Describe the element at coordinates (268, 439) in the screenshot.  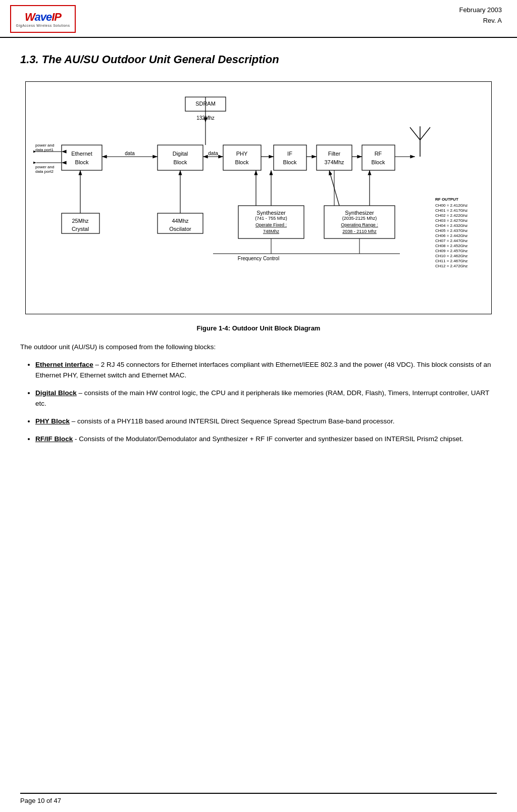
I see `bullet-rf-text: - Consists of the Modulator/Demodulator …` at that location.